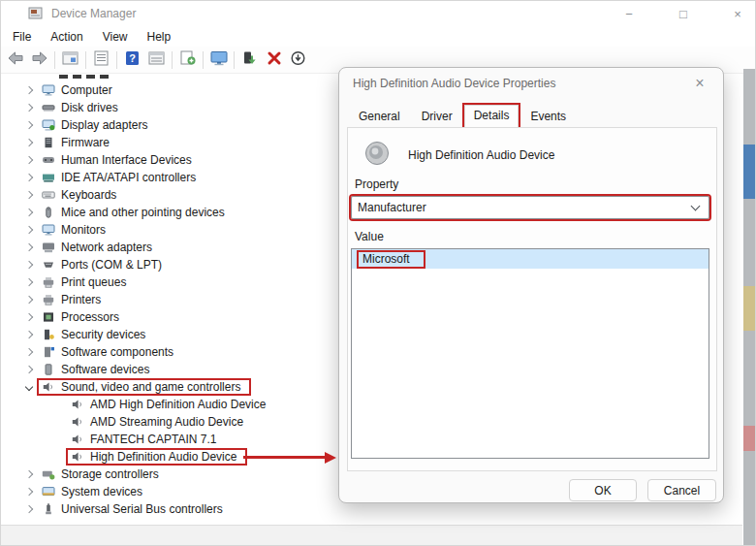 This screenshot has width=756, height=546. Describe the element at coordinates (124, 457) in the screenshot. I see `tree-item-high-definition-audio-device: High Definition Audio Device` at that location.